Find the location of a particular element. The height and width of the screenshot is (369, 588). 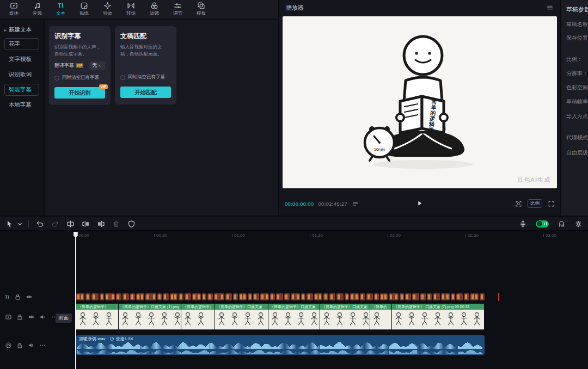

magnet-icon is located at coordinates (562, 224).